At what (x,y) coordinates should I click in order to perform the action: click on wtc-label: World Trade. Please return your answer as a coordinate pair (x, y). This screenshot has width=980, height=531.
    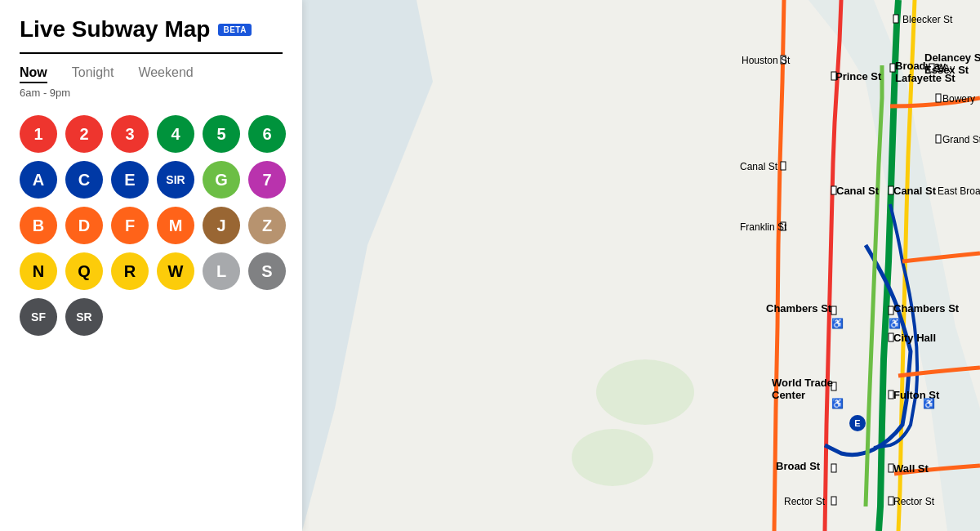
    Looking at the image, I should click on (802, 382).